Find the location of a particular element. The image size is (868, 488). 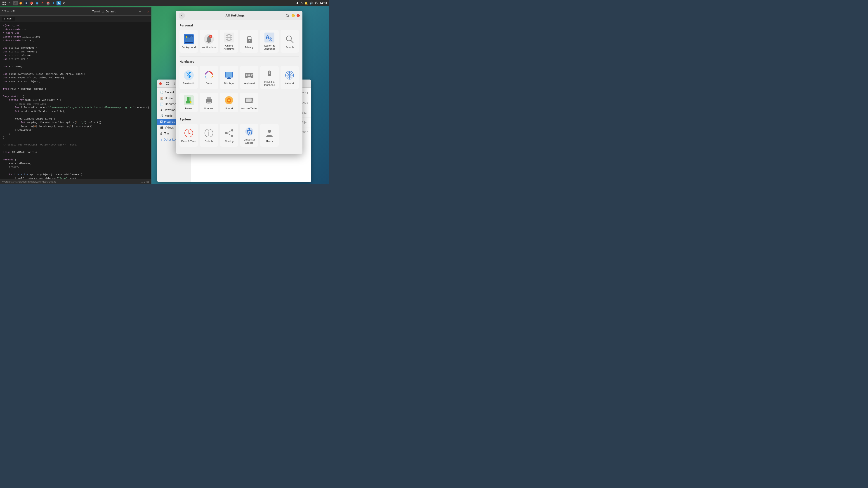

color-label: Color is located at coordinates (209, 84).